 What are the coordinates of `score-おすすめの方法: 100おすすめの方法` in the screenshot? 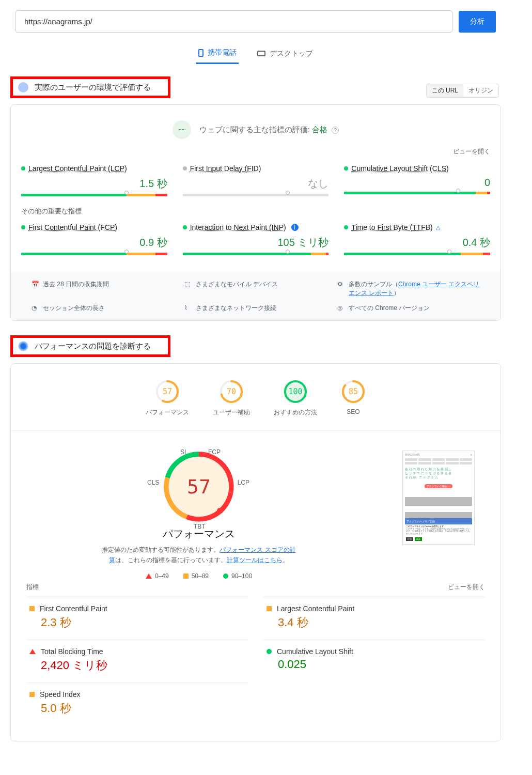 It's located at (295, 398).